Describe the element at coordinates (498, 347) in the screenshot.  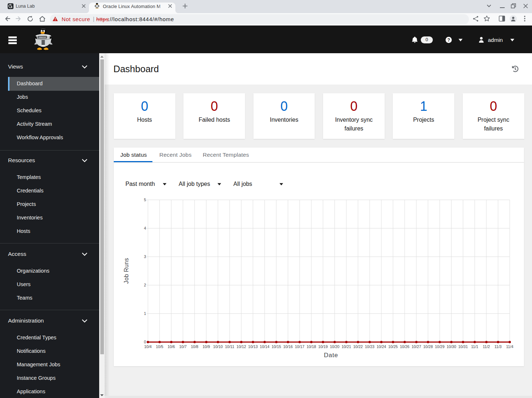
I see `svg-text: 11/3` at that location.